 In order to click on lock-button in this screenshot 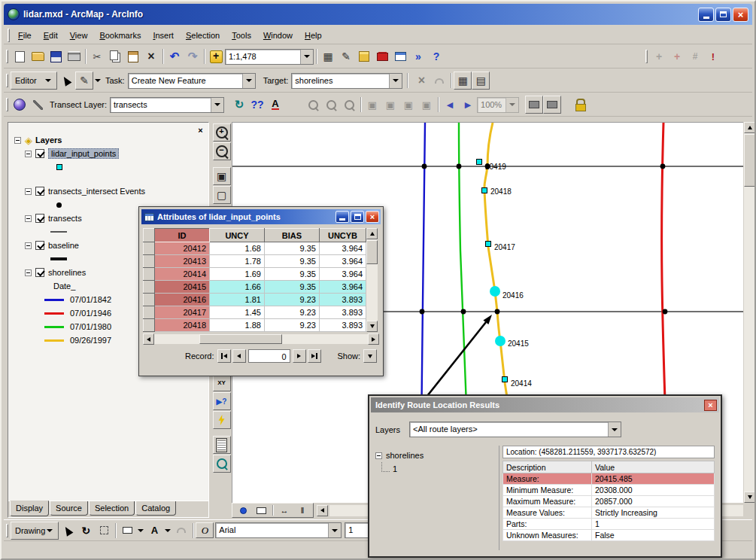, I will do `click(581, 105)`.